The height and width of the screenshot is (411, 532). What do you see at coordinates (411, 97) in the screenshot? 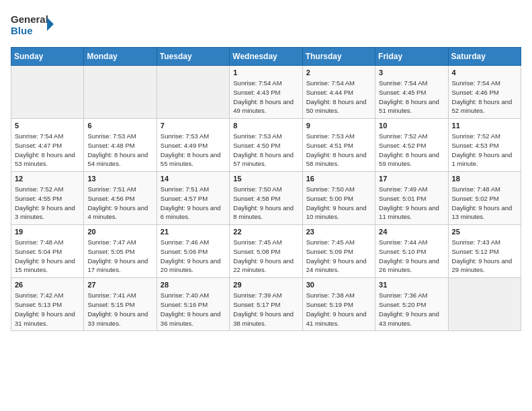
I see `day-info: Sunrise: 7:54 AMSunset: 4:45 PMDaylight:…` at bounding box center [411, 97].